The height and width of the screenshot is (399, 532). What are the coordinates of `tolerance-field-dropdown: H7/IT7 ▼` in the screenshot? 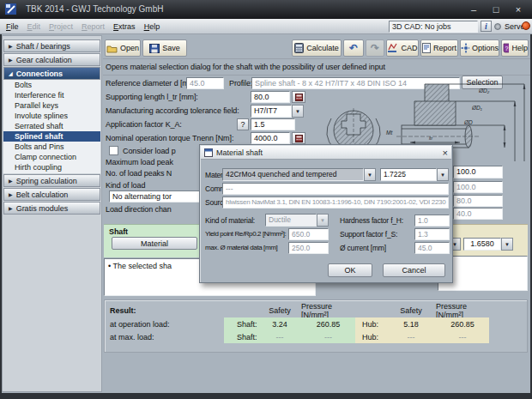 It's located at (277, 112).